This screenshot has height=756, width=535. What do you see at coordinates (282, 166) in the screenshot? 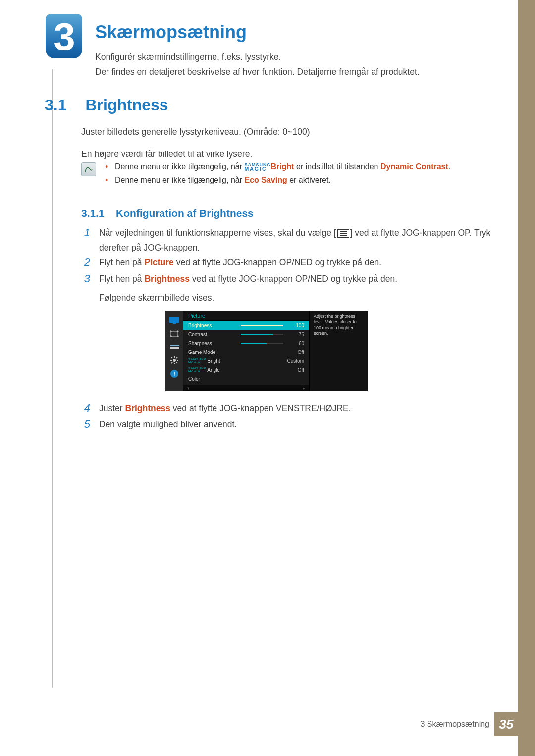
I see `hl-bright: Bright` at bounding box center [282, 166].